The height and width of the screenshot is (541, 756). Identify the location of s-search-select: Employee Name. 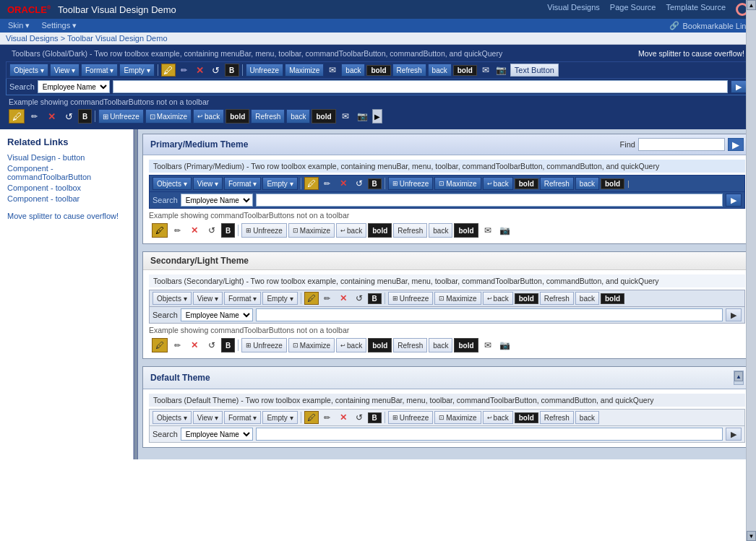
(217, 315).